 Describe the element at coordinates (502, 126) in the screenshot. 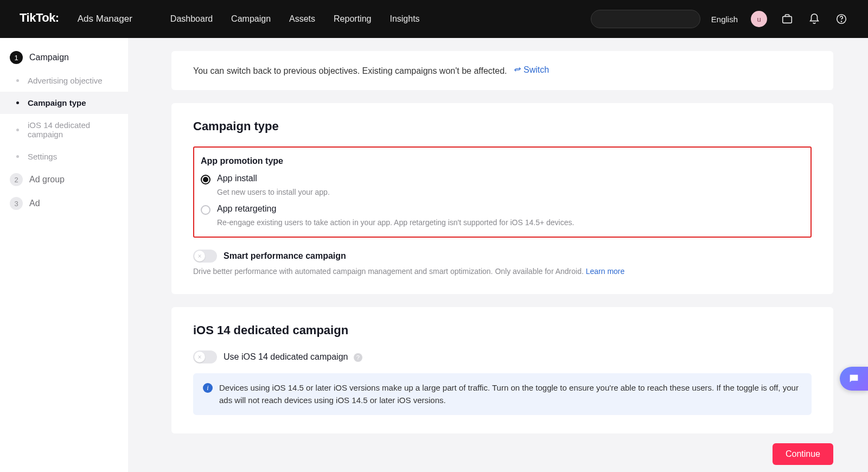

I see `section-title: Campaign type` at that location.